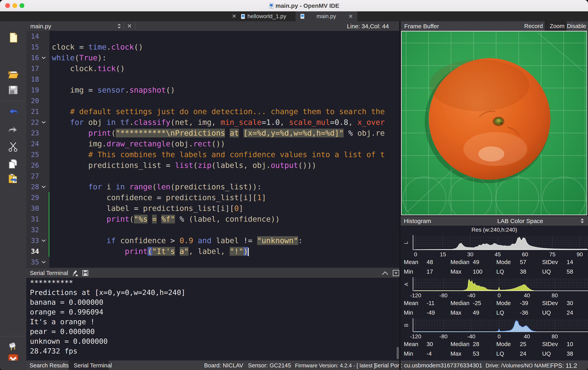 This screenshot has width=588, height=370. Describe the element at coordinates (499, 121) in the screenshot. I see `orange-stem` at that location.